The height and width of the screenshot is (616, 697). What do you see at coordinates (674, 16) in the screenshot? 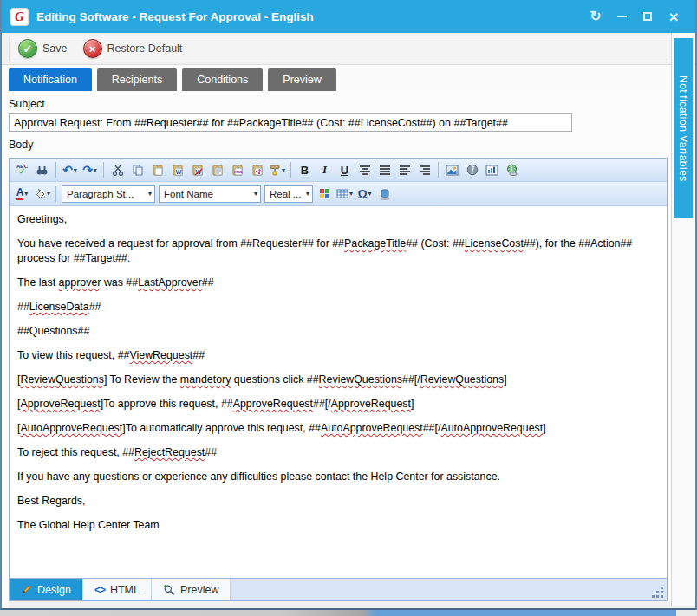
I see `close-button: ×` at bounding box center [674, 16].